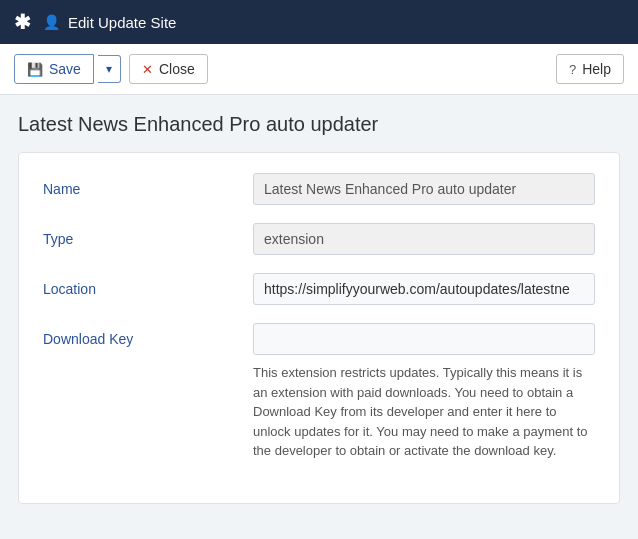 The width and height of the screenshot is (638, 539). Describe the element at coordinates (111, 69) in the screenshot. I see `toolbar-left: 💾 Save ▾ ✕ Close` at that location.